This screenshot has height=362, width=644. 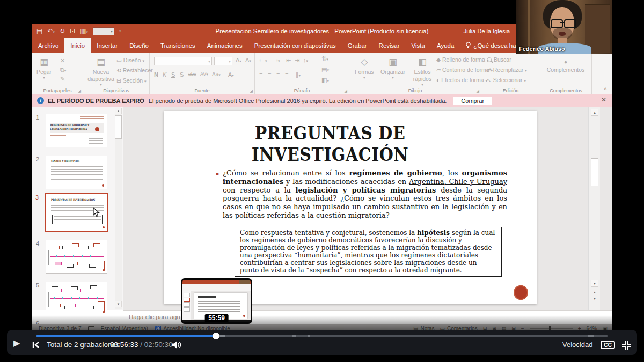 What do you see at coordinates (225, 45) in the screenshot?
I see `tab-animaciones: Animaciones` at bounding box center [225, 45].